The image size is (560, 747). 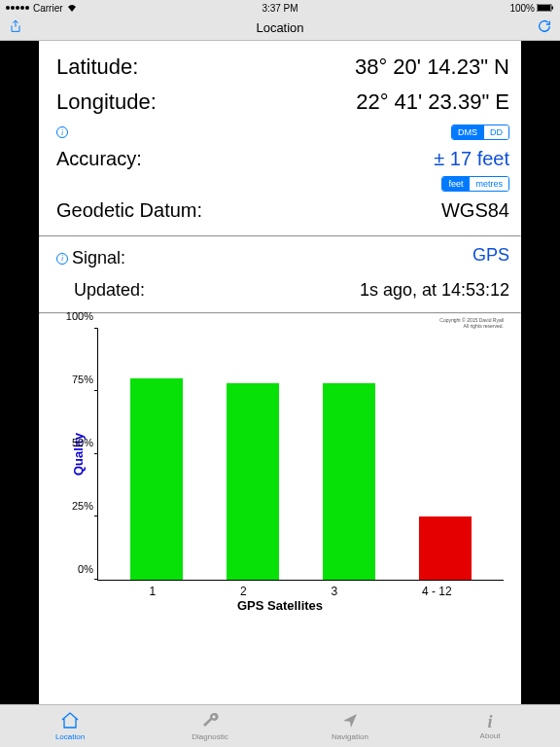 What do you see at coordinates (350, 722) in the screenshot?
I see `location-arrow-icon` at bounding box center [350, 722].